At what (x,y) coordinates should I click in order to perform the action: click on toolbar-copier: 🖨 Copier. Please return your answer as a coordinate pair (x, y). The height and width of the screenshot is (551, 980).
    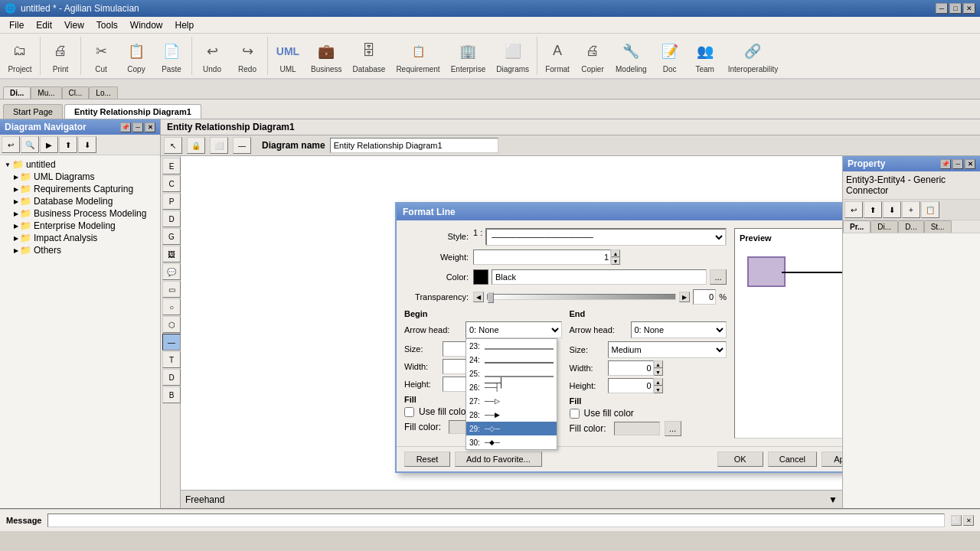
    Looking at the image, I should click on (593, 57).